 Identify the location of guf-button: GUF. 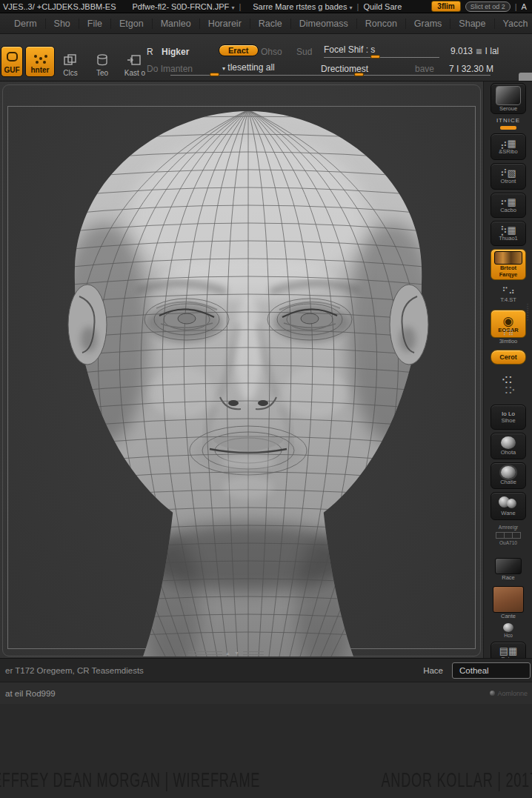
(12, 61).